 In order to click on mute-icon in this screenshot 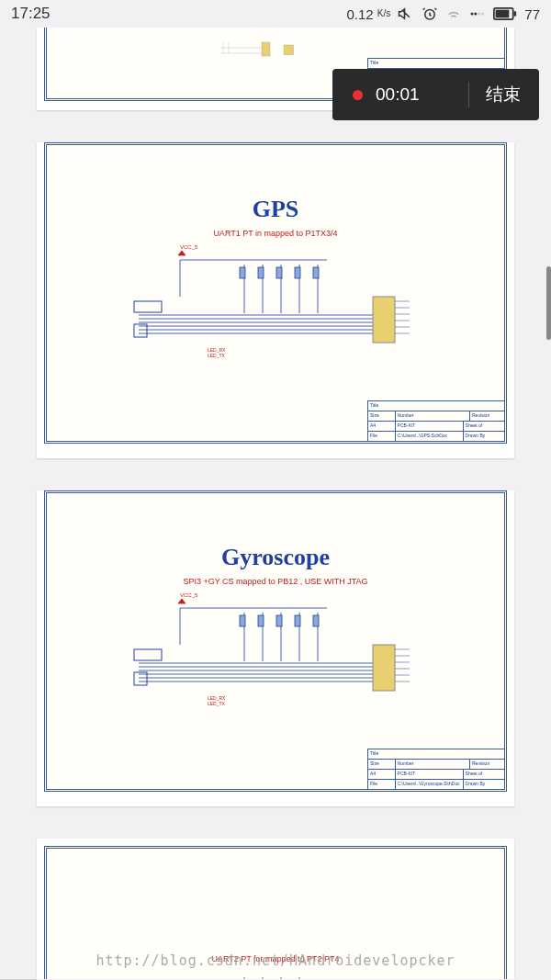, I will do `click(406, 14)`.